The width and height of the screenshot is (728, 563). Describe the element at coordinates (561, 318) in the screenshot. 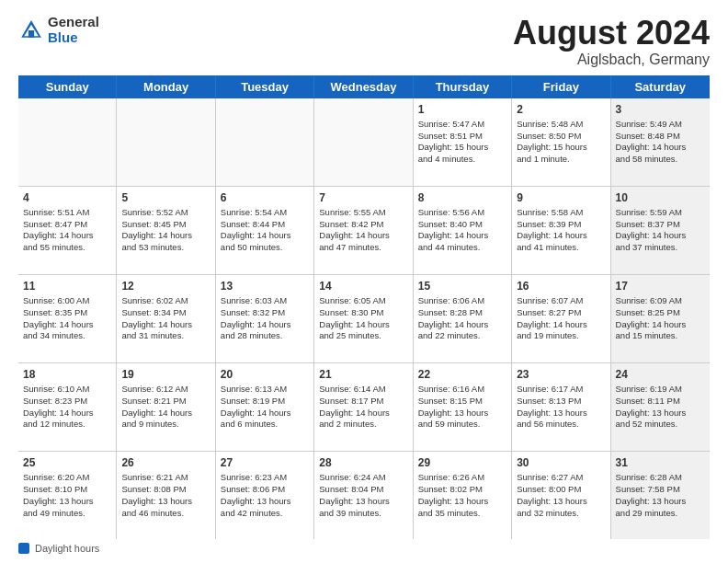

I see `cal-cell-16: 16Sunrise: 6:07 AM Sunset: 8:27 PM Dayli…` at that location.